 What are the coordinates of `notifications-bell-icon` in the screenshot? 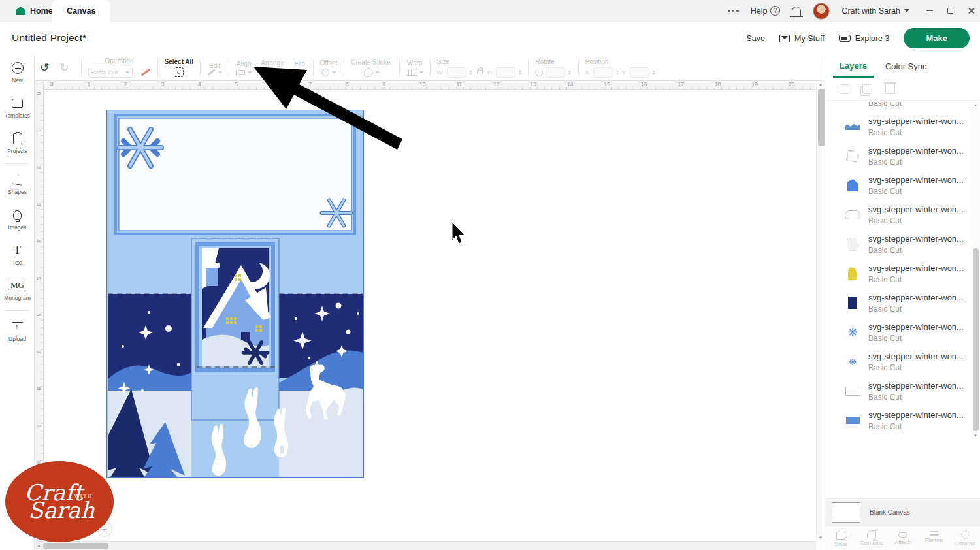 It's located at (796, 11).